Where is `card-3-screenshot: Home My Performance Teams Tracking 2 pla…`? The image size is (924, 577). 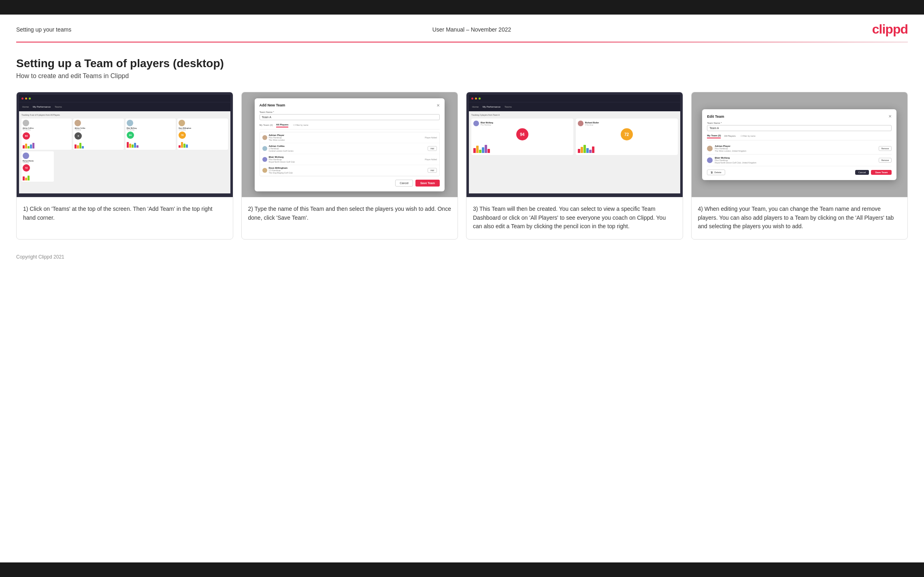 card-3-screenshot: Home My Performance Teams Tracking 2 pla… is located at coordinates (575, 145).